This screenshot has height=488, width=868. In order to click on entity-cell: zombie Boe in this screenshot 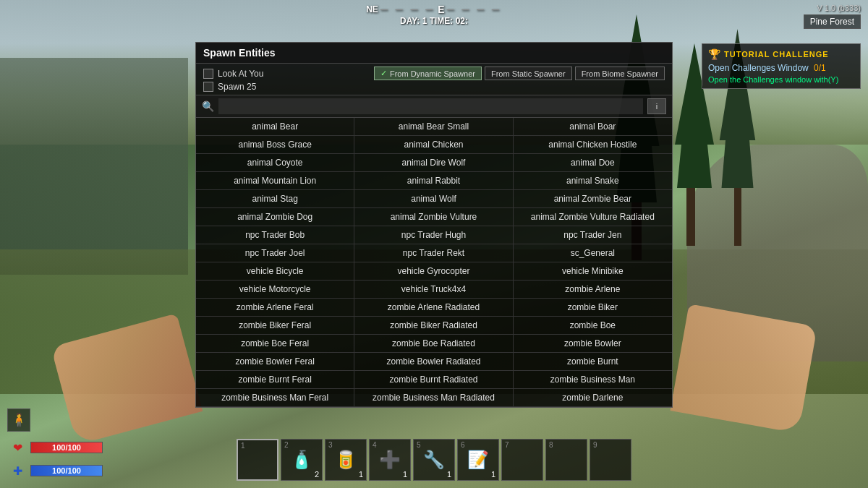, I will do `click(593, 325)`.